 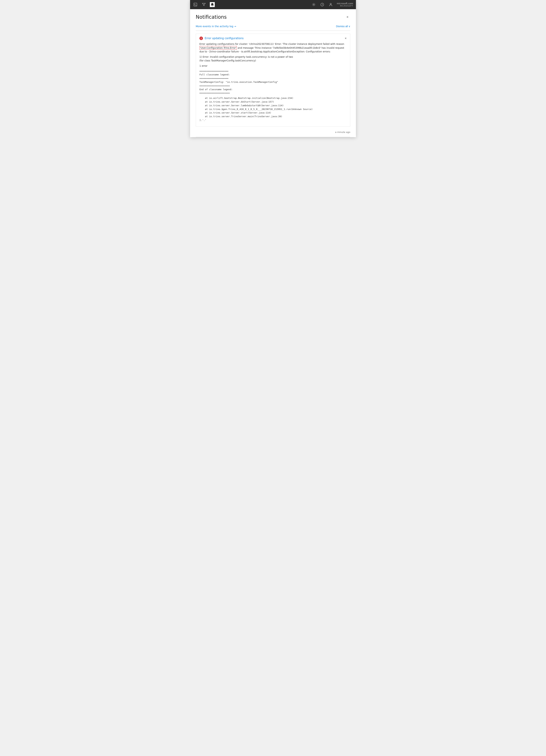 I want to click on highlighted-error-code: 'User.Configuration.Trino.Error', so click(x=218, y=48).